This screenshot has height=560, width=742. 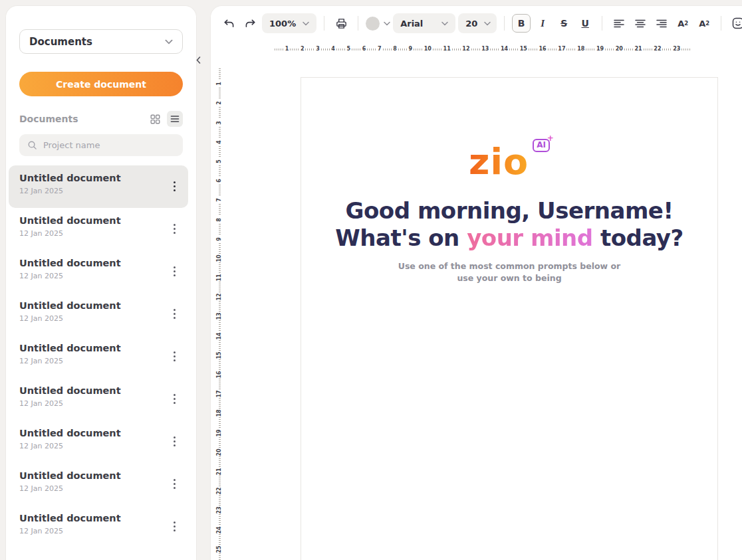 I want to click on grid-view-icon, so click(x=155, y=119).